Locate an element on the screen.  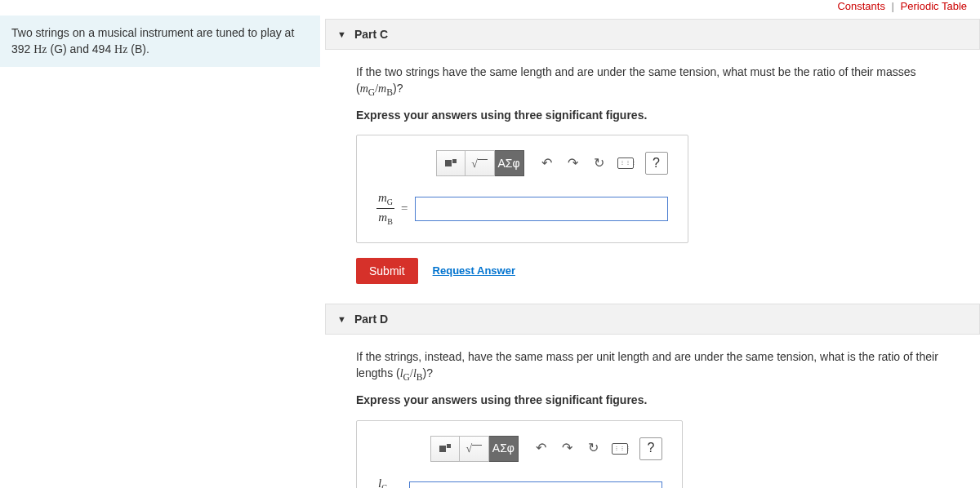
actions-row: Submit Request Answer is located at coordinates (658, 271).